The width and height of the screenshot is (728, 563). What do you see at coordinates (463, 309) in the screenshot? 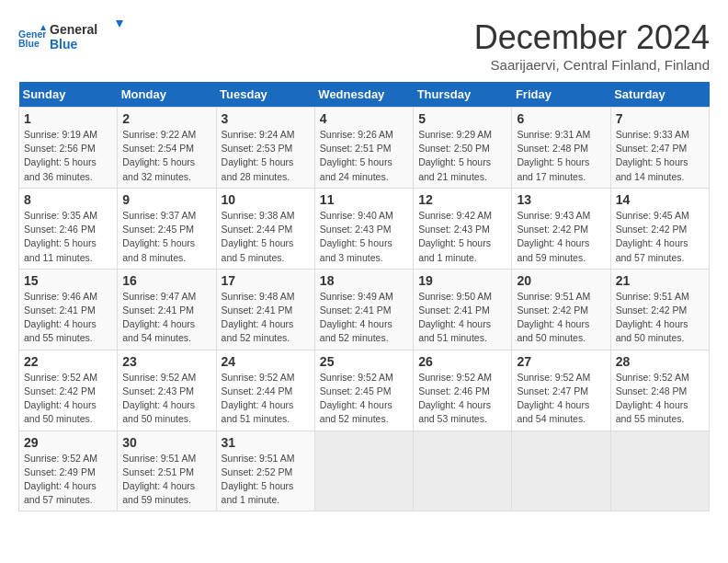
I see `day-cell: 19Sunrise: 9:50 AM Sunset: 2:41 PM Dayli…` at bounding box center [463, 309].